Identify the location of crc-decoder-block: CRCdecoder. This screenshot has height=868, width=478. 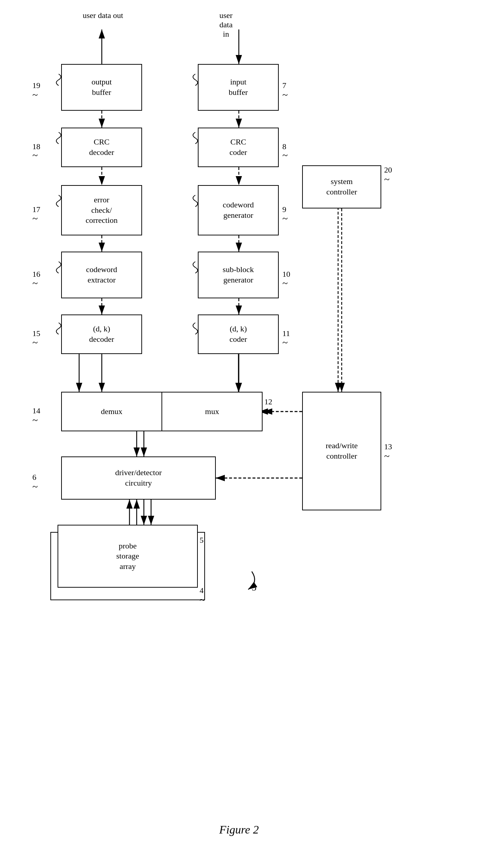
(101, 147).